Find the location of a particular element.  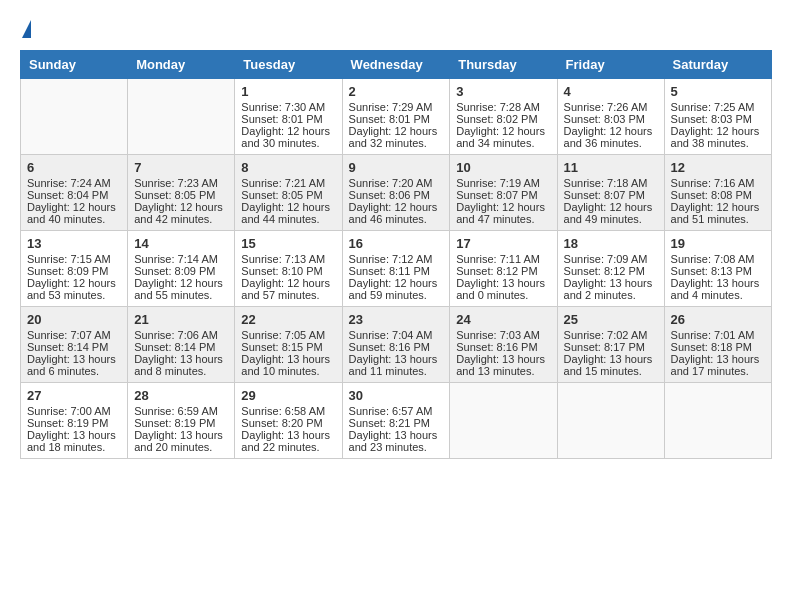

calendar-cell: 29Sunrise: 6:58 AMSunset: 8:20 PMDayligh… is located at coordinates (288, 421).